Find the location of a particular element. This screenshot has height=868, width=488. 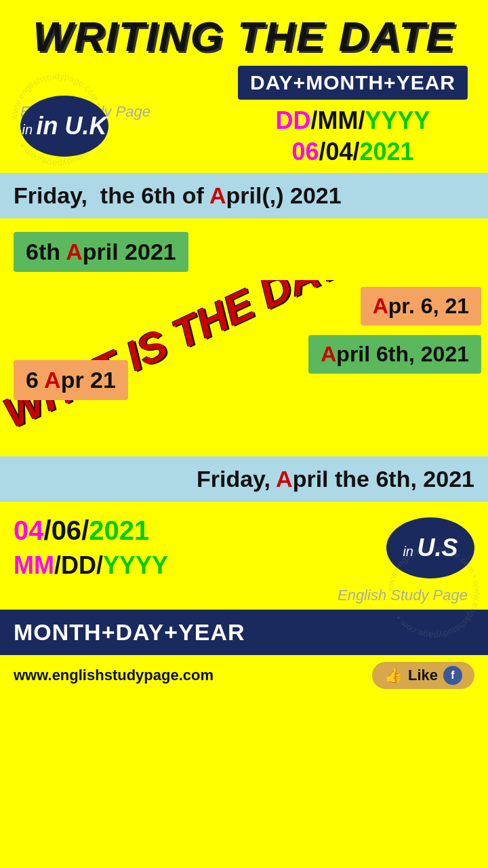

april-6th-2021-text: April 6th, 2021 is located at coordinates (394, 354).